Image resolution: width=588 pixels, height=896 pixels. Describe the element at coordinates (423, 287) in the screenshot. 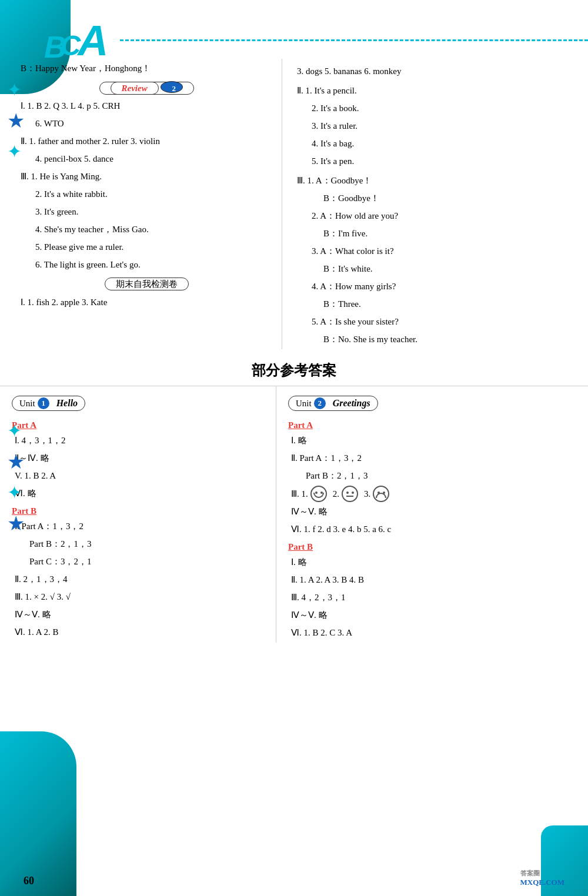

I see `right-III-4a: 4. A：How many girls?` at that location.